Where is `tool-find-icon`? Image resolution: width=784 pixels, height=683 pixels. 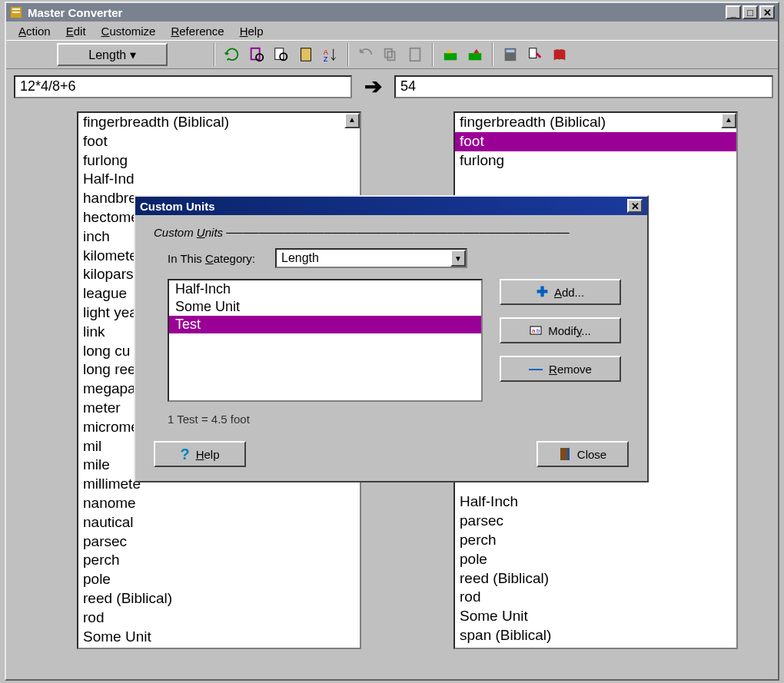 tool-find-icon is located at coordinates (281, 55).